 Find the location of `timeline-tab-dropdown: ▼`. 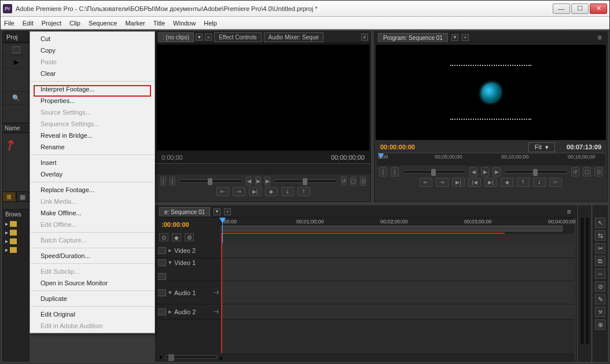

timeline-tab-dropdown: ▼ is located at coordinates (217, 212).